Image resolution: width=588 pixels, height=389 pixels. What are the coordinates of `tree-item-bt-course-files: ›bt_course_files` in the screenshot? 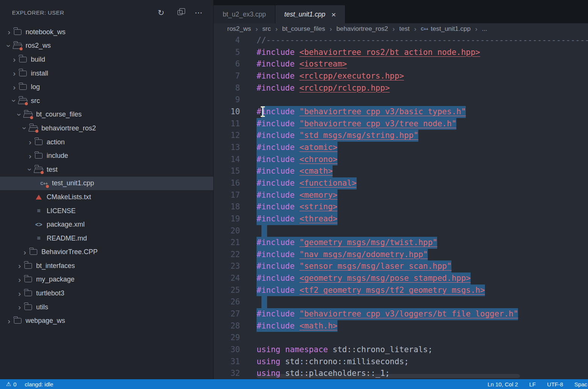 It's located at (107, 115).